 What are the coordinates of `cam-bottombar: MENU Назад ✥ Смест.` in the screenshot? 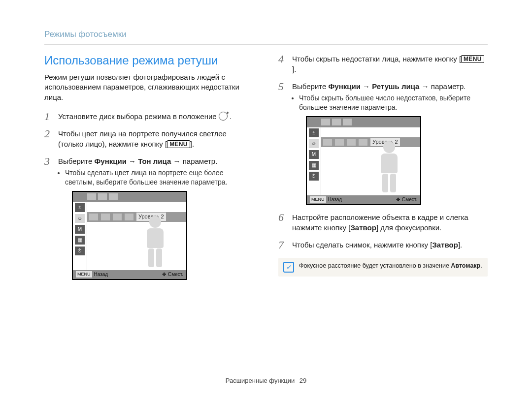 It's located at (364, 200).